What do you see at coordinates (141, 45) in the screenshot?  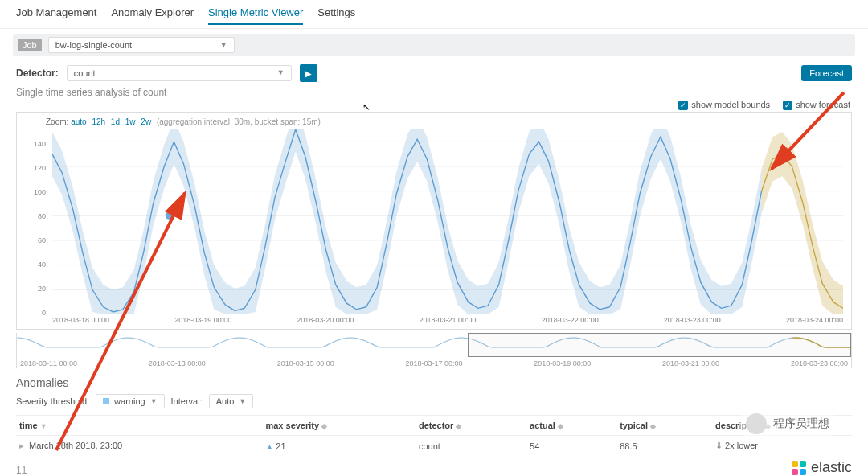 I see `job-select: bw-log-single-count ▼` at bounding box center [141, 45].